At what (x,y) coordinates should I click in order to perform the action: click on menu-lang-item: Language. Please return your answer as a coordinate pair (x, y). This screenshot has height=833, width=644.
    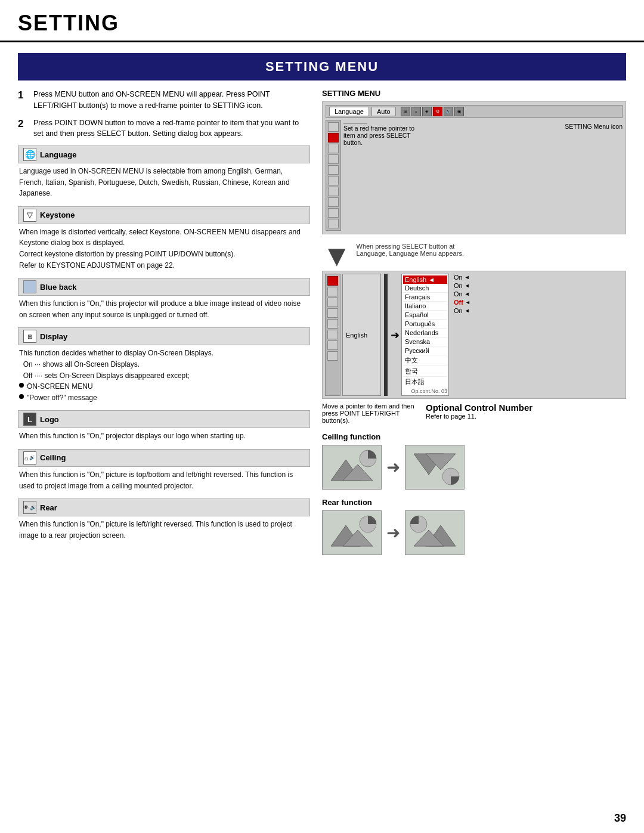
    Looking at the image, I should click on (349, 112).